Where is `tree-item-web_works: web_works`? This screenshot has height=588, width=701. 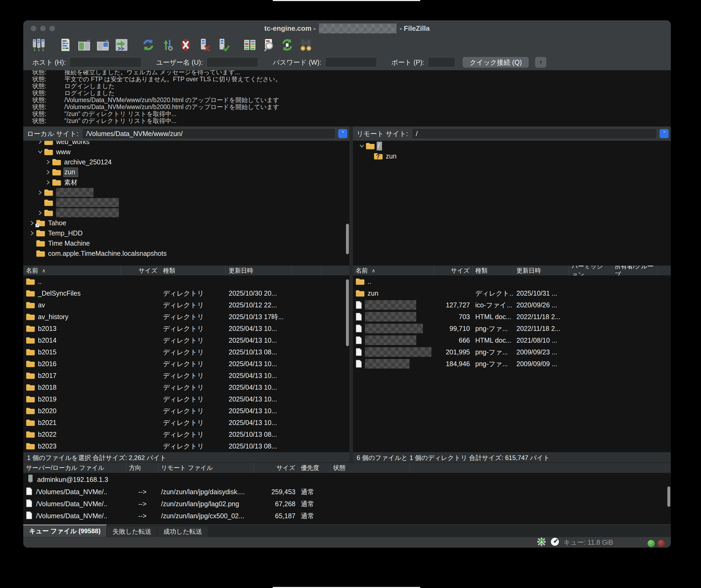 tree-item-web_works: web_works is located at coordinates (186, 144).